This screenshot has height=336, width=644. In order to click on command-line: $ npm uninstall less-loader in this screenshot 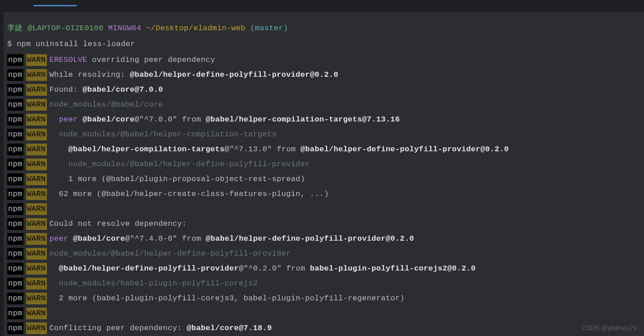, I will do `click(322, 44)`.